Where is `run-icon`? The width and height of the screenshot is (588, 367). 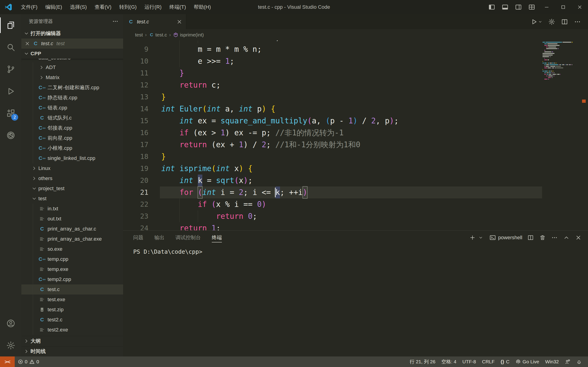 run-icon is located at coordinates (534, 22).